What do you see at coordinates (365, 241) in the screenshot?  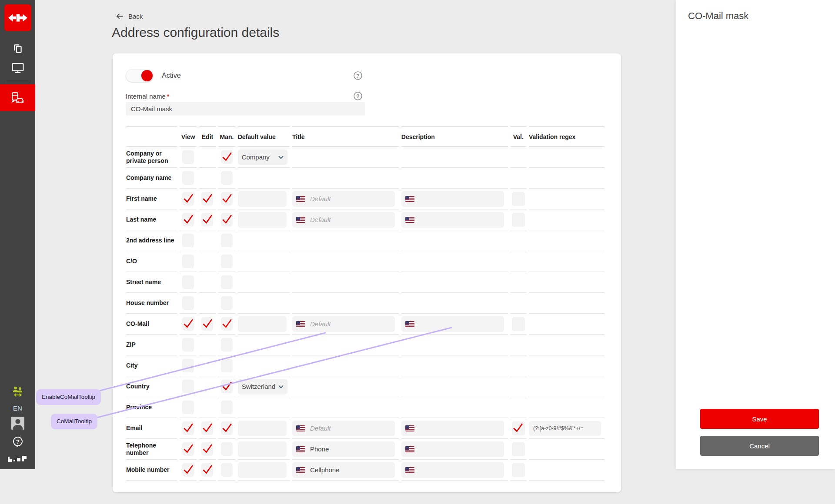 I see `table-row: 2nd address line` at bounding box center [365, 241].